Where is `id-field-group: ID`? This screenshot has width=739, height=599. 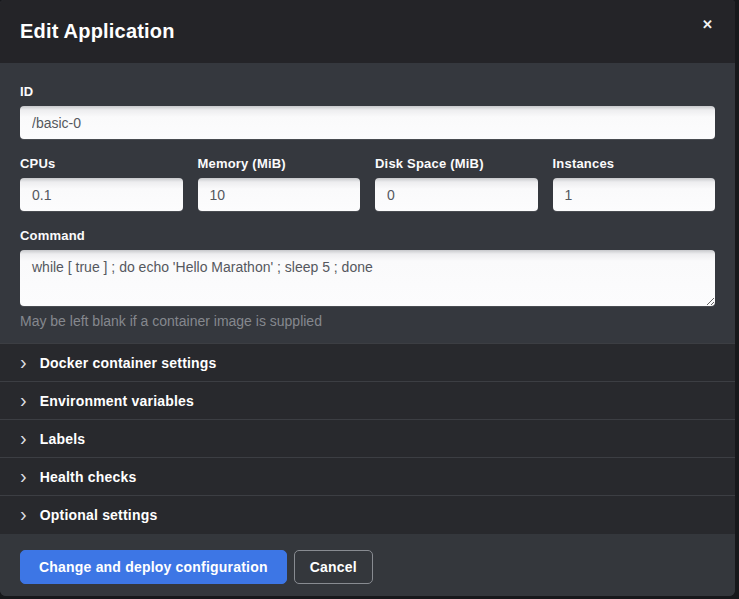 id-field-group: ID is located at coordinates (368, 112).